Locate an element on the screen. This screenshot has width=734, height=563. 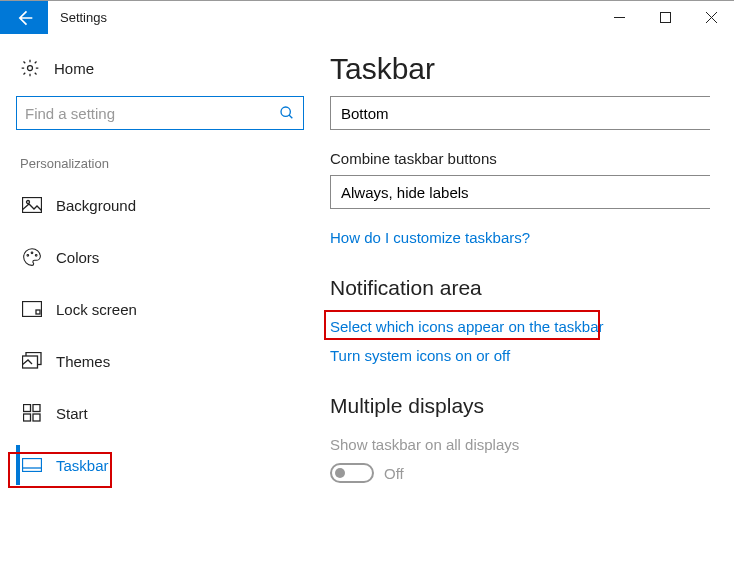
picture-icon is located at coordinates (32, 205).